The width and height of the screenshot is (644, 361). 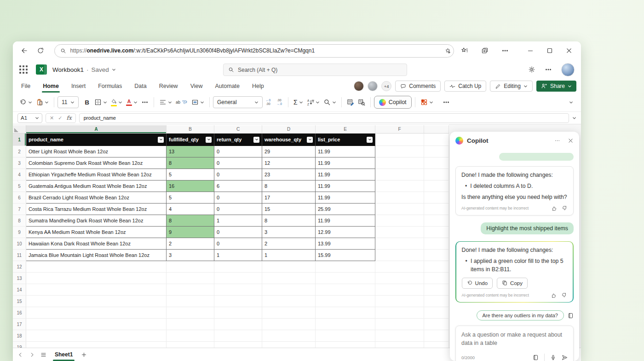 What do you see at coordinates (69, 118) in the screenshot?
I see `insert-function-button: fx` at bounding box center [69, 118].